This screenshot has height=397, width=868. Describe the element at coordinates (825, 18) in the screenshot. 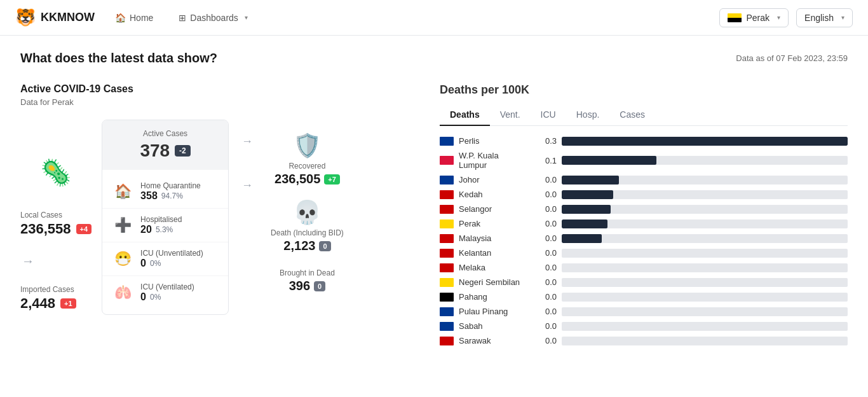

I see `language-selector: English ▾` at that location.